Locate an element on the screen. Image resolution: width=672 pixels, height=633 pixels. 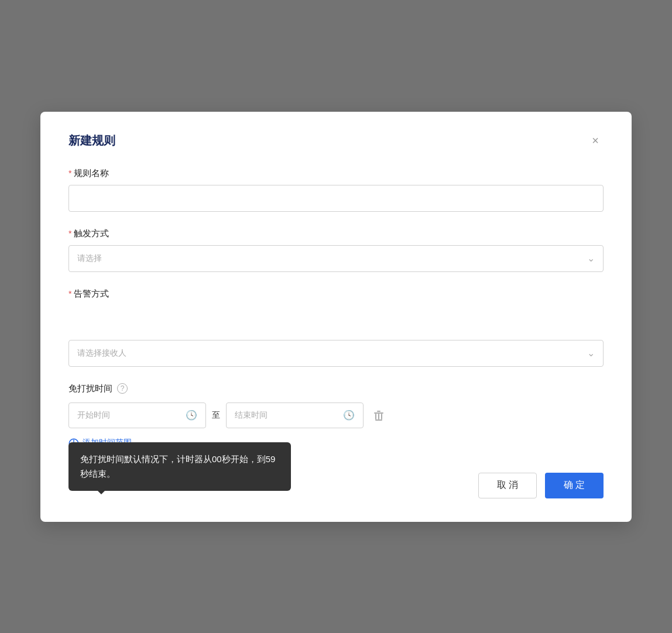
alert-method-label: * 告警方式 is located at coordinates (336, 294).